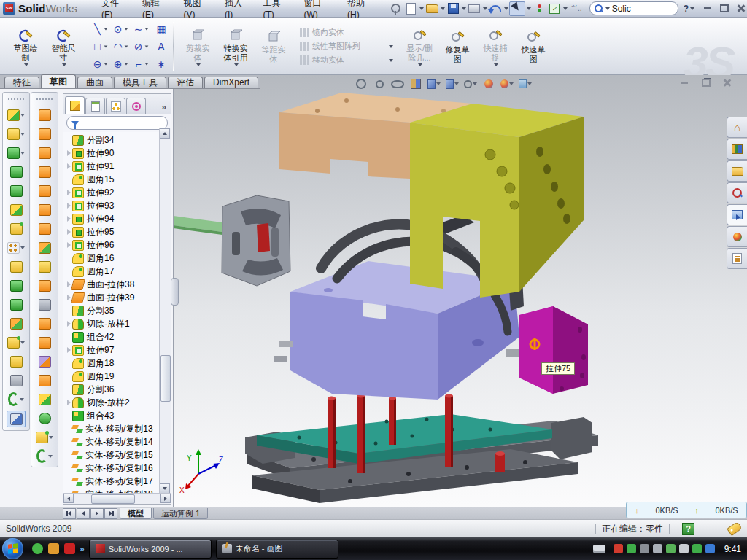  Describe the element at coordinates (74, 105) in the screenshot. I see `feature-manager-tab` at that location.